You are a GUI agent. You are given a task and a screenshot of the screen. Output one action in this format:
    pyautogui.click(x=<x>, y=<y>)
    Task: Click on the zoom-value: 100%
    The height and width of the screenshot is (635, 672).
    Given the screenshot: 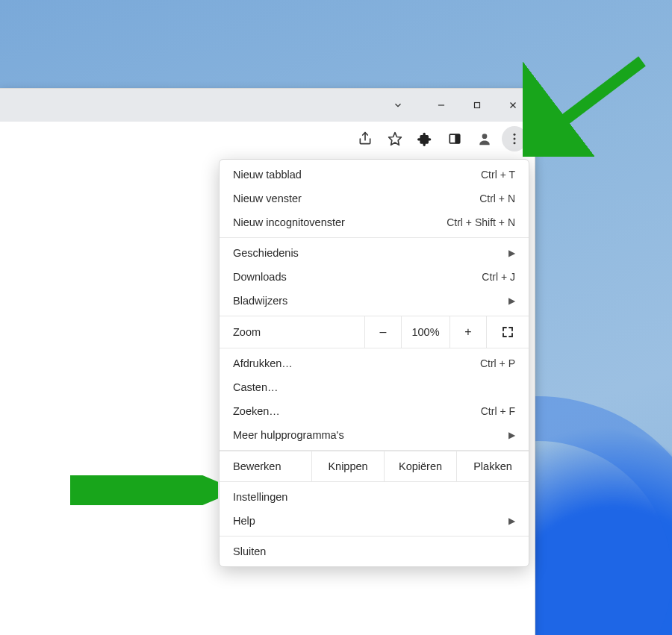 What is the action you would take?
    pyautogui.click(x=426, y=332)
    